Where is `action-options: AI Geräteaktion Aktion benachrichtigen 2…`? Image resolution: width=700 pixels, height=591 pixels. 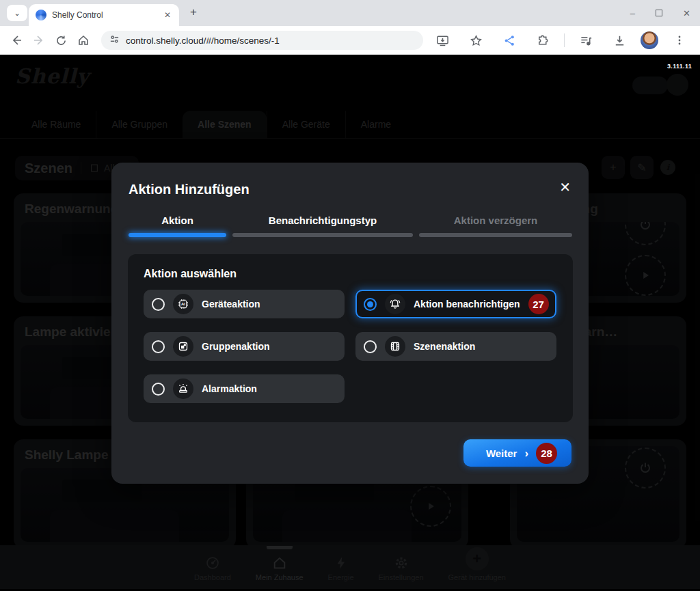
action-options: AI Geräteaktion Aktion benachrichtigen 2… is located at coordinates (350, 346).